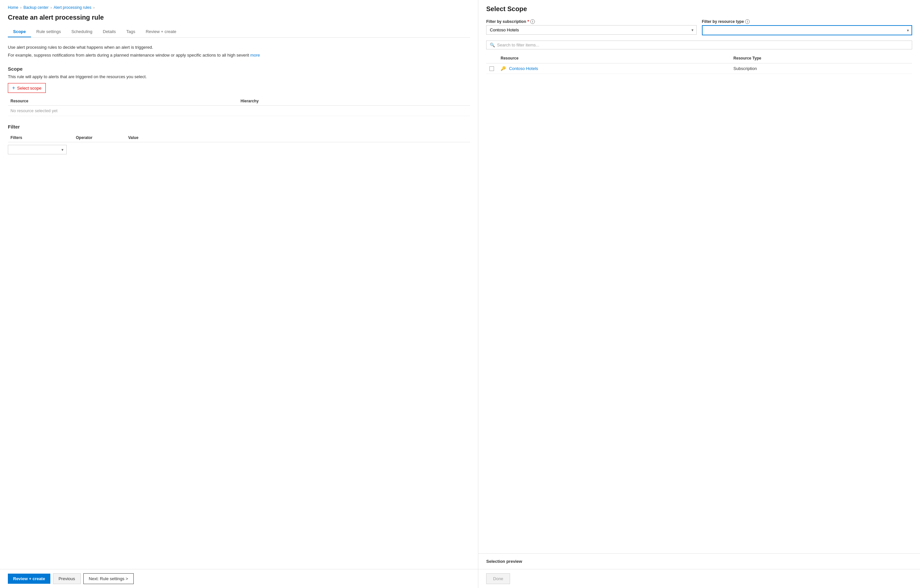  What do you see at coordinates (699, 45) in the screenshot?
I see `search-row: 🔍` at bounding box center [699, 45].